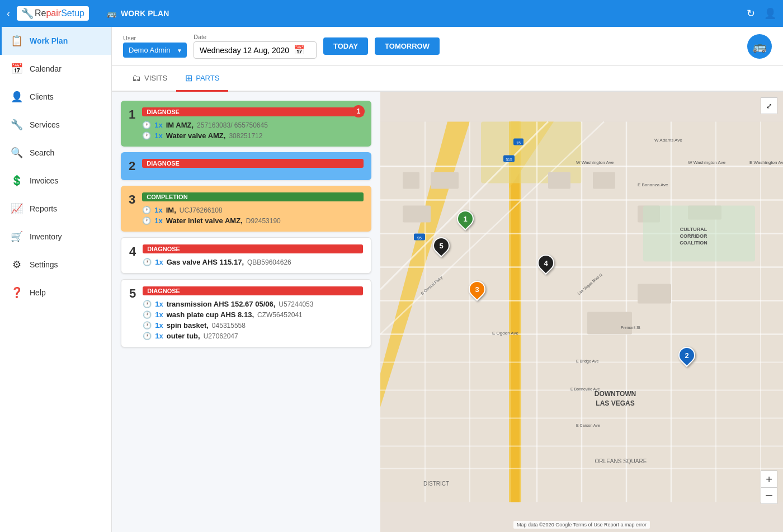 The height and width of the screenshot is (532, 783). I want to click on calendar-picker-icon: 📅, so click(299, 50).